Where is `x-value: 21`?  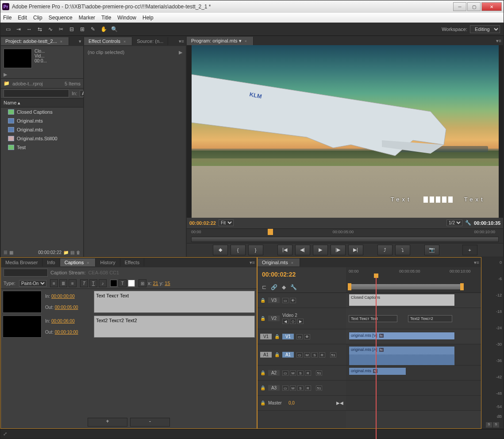 x-value: 21 is located at coordinates (155, 283).